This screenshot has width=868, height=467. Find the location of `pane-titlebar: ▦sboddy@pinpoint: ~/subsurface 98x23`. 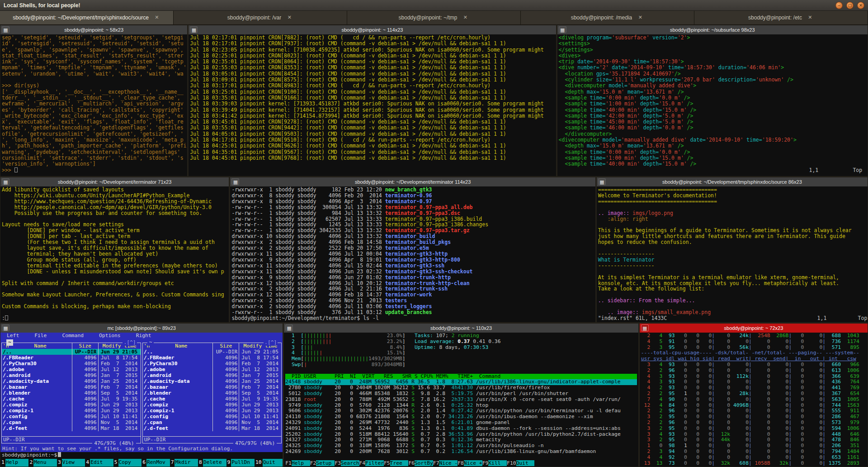

pane-titlebar: ▦sboddy@pinpoint: ~/subsurface 98x23 is located at coordinates (712, 30).